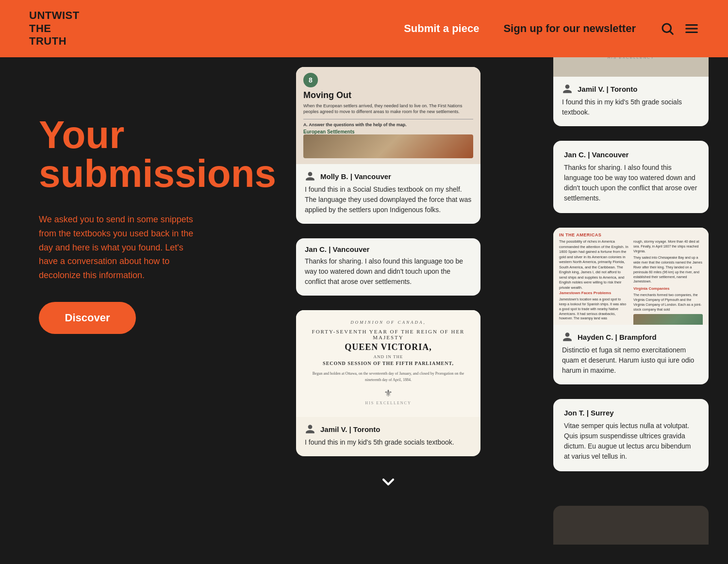 The height and width of the screenshot is (564, 728). I want to click on chevron-down-icon, so click(388, 482).